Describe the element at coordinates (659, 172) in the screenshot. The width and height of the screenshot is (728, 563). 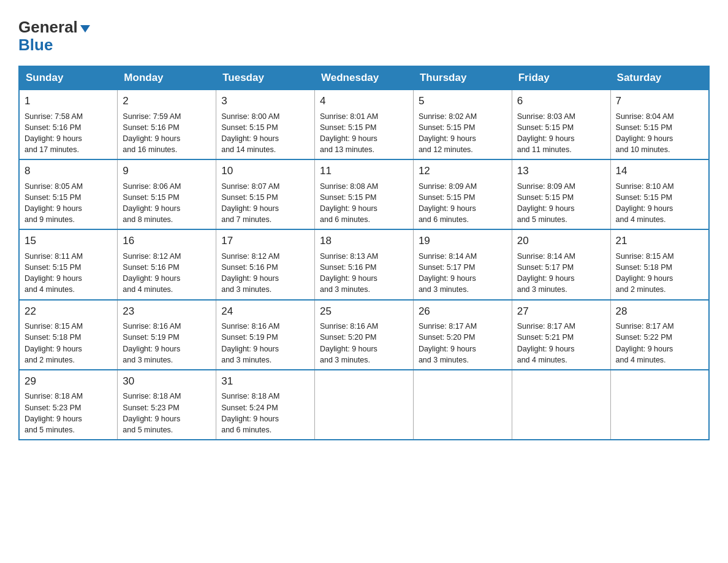
I see `day-number: 14` at that location.